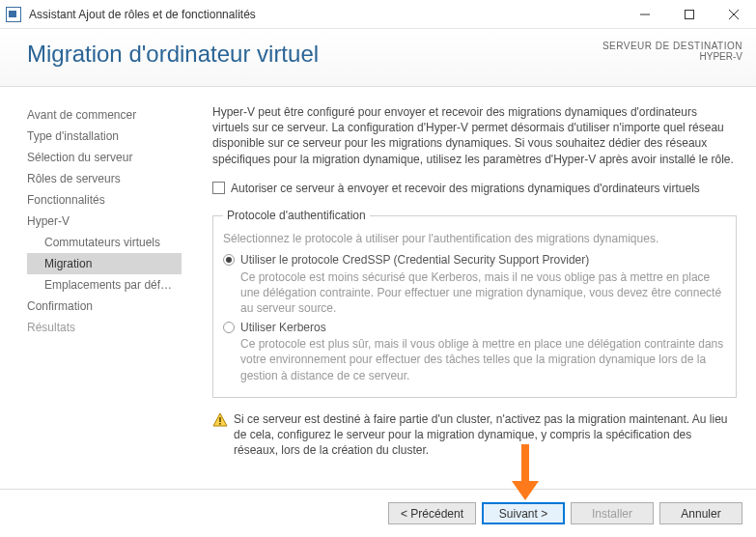 This screenshot has height=537, width=756. What do you see at coordinates (483, 359) in the screenshot?
I see `radio-kerberos-desc: Ce protocole est plus sûr, mais il vous …` at bounding box center [483, 359].